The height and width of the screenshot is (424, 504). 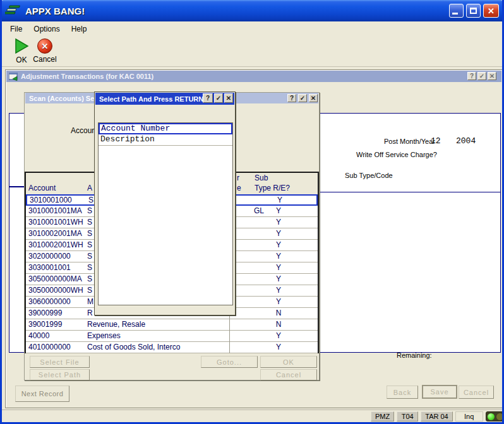 I want to click on write-off-label: Write Off Service Charge?, so click(x=397, y=155).